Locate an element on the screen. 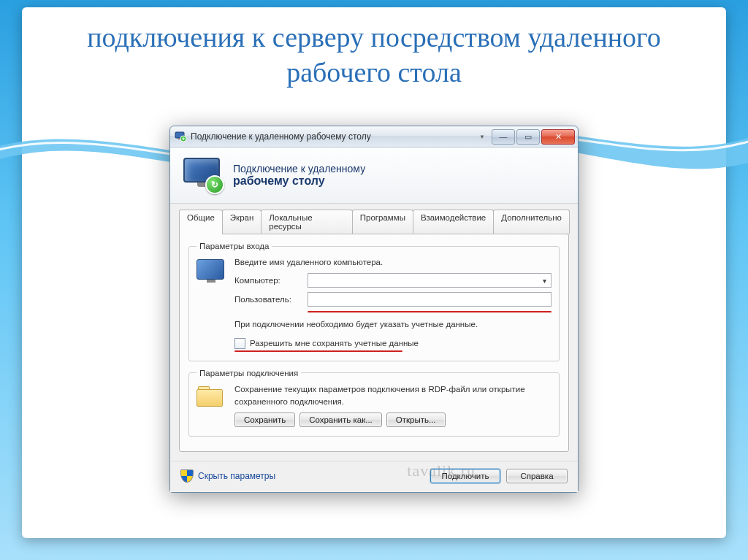  close-button: ✕ is located at coordinates (558, 137).